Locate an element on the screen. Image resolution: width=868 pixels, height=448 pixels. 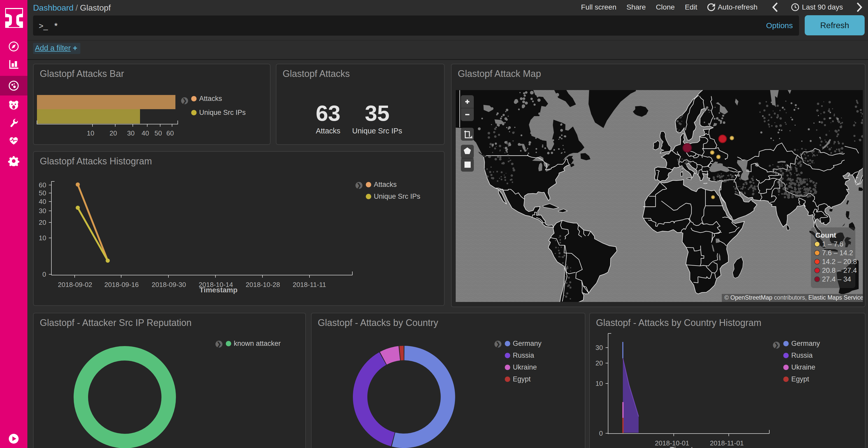
svg-text: 7.6 – 14.2 is located at coordinates (838, 253).